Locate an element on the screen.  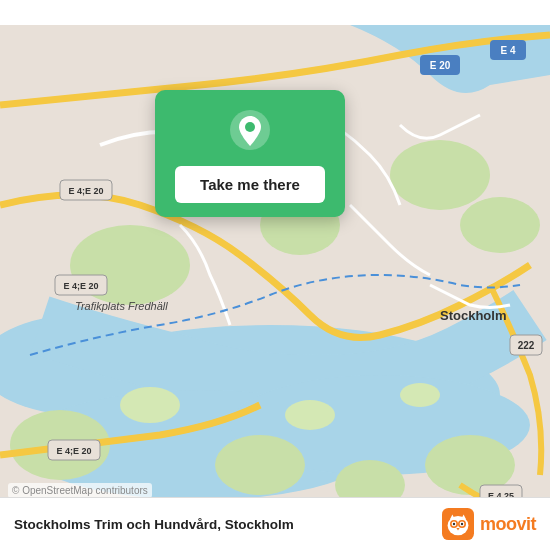
svg-text: Stockholm is located at coordinates (473, 316).